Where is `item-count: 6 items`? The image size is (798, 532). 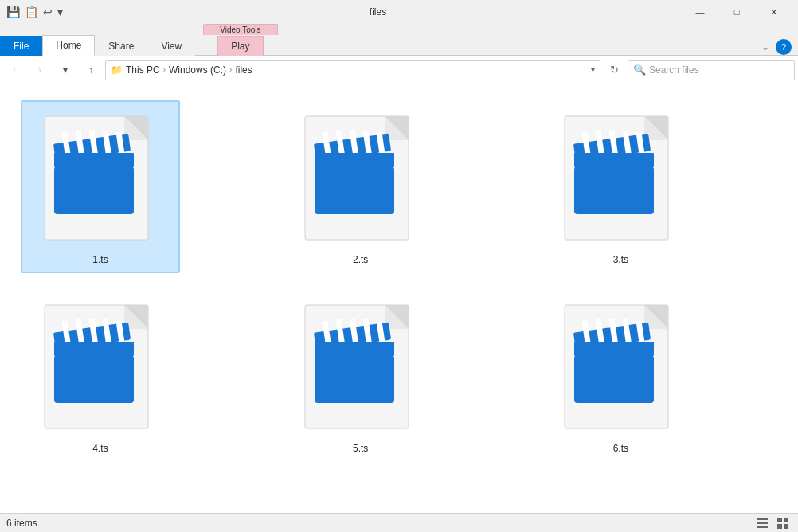
item-count: 6 items is located at coordinates (22, 523).